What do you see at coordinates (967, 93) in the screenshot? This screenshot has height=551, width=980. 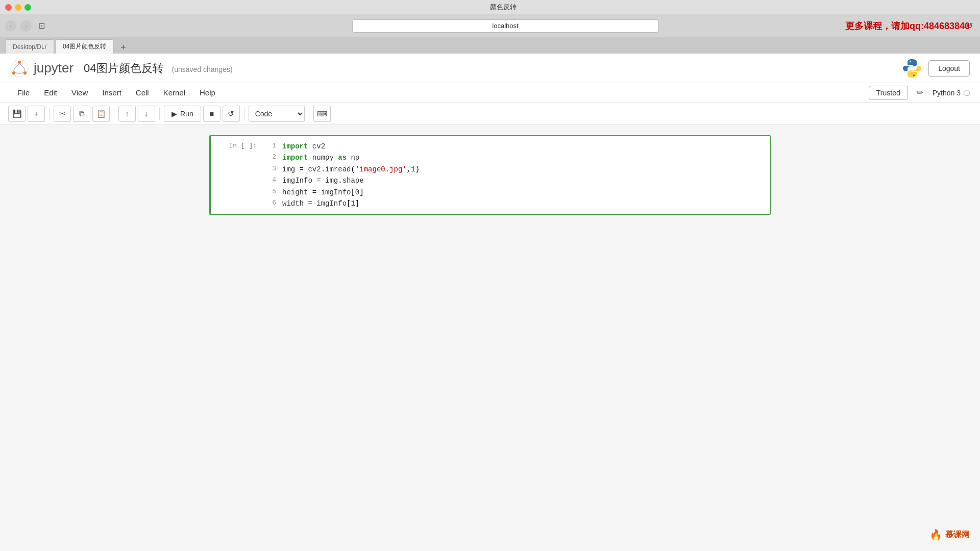 I see `kernel-status-indicator` at bounding box center [967, 93].